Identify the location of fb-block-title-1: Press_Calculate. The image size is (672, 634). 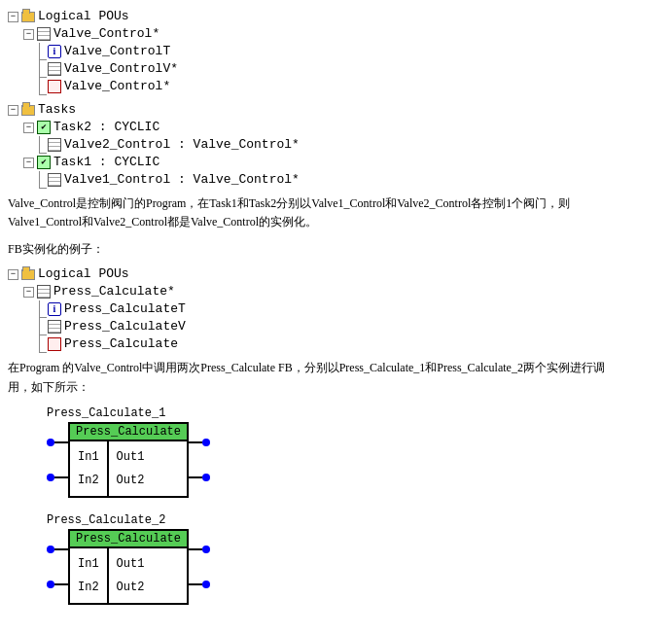
(128, 433).